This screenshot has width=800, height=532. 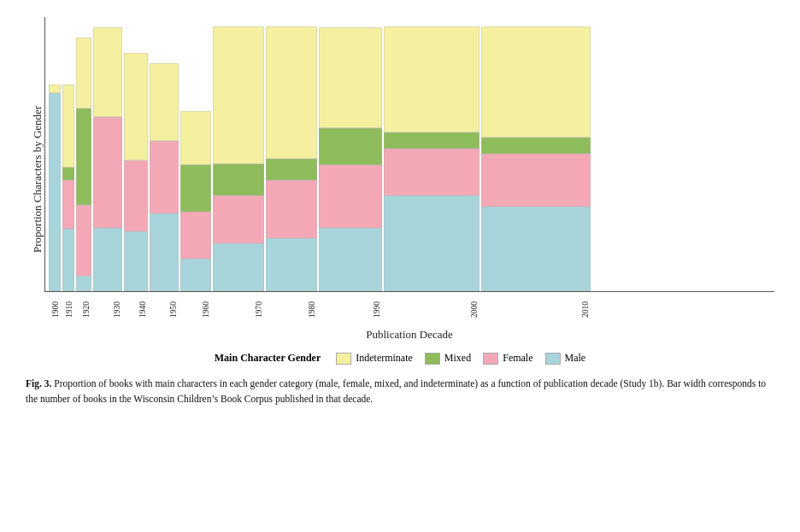 I want to click on x-label: 1900, so click(x=54, y=310).